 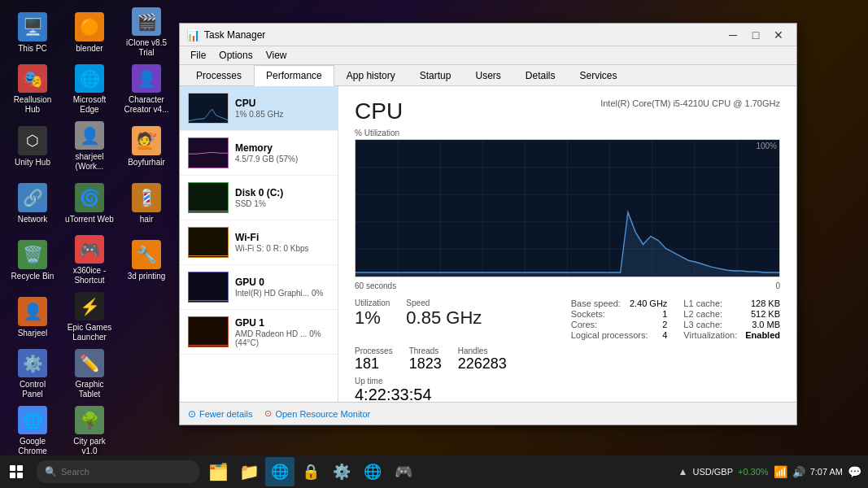 What do you see at coordinates (236, 55) in the screenshot?
I see `menu-options: Options` at bounding box center [236, 55].